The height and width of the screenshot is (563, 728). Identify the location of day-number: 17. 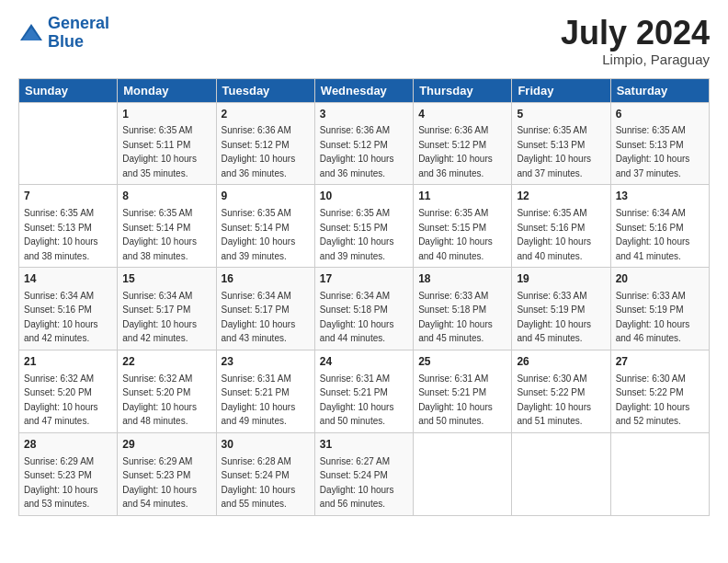
(364, 280).